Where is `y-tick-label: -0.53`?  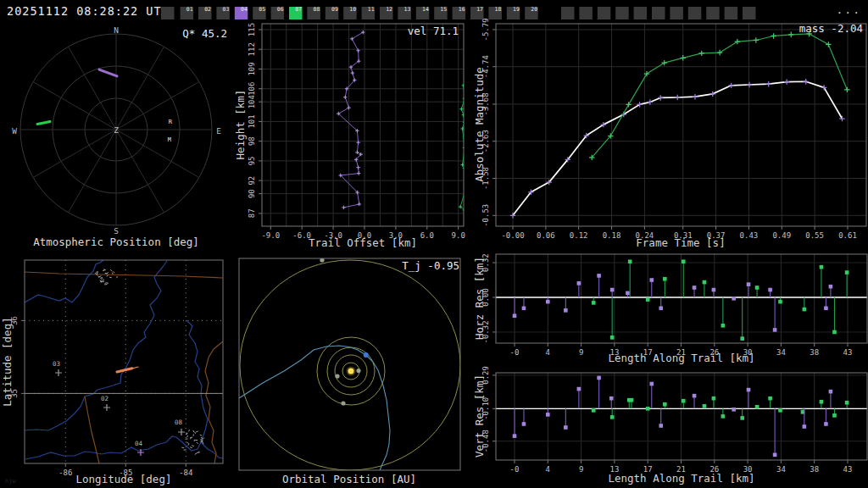 y-tick-label: -0.53 is located at coordinates (486, 215).